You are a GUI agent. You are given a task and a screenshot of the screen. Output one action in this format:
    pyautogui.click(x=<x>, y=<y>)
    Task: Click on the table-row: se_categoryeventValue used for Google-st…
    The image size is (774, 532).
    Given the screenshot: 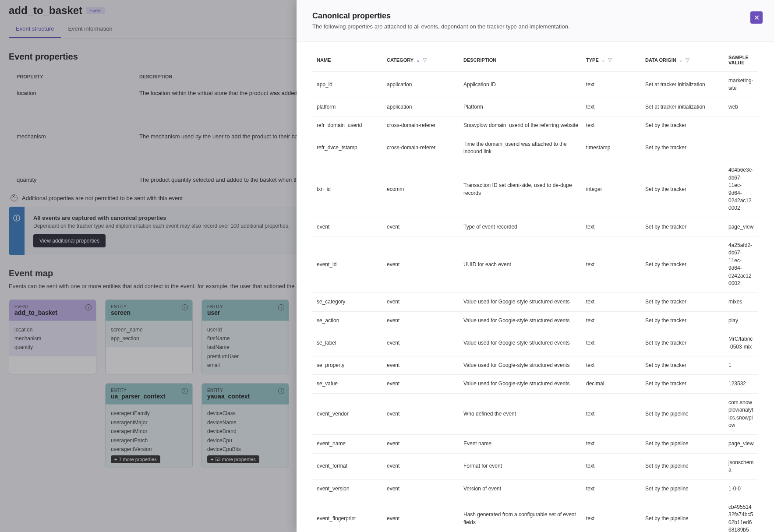 What is the action you would take?
    pyautogui.click(x=535, y=302)
    